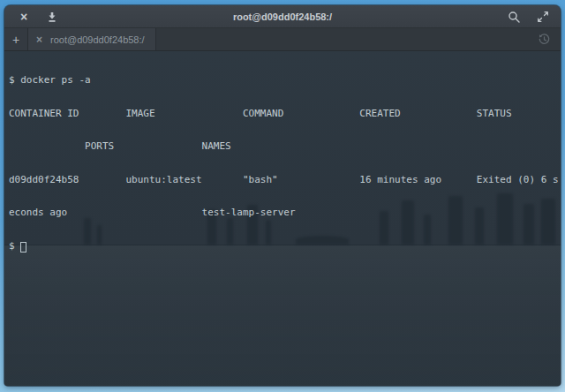  I want to click on terminal-cursor, so click(23, 247).